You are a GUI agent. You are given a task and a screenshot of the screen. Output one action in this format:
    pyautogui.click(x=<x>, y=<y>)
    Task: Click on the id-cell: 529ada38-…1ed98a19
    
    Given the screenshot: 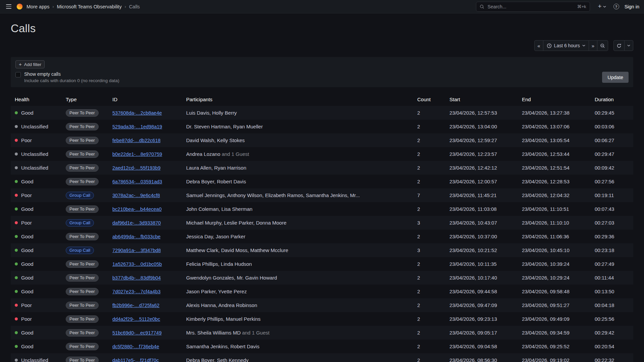 What is the action you would take?
    pyautogui.click(x=145, y=127)
    